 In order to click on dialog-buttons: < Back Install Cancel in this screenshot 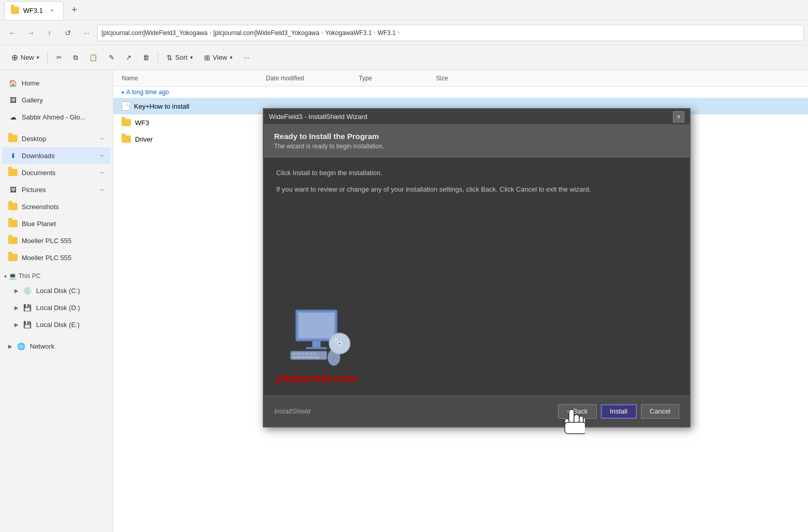, I will do `click(618, 411)`.